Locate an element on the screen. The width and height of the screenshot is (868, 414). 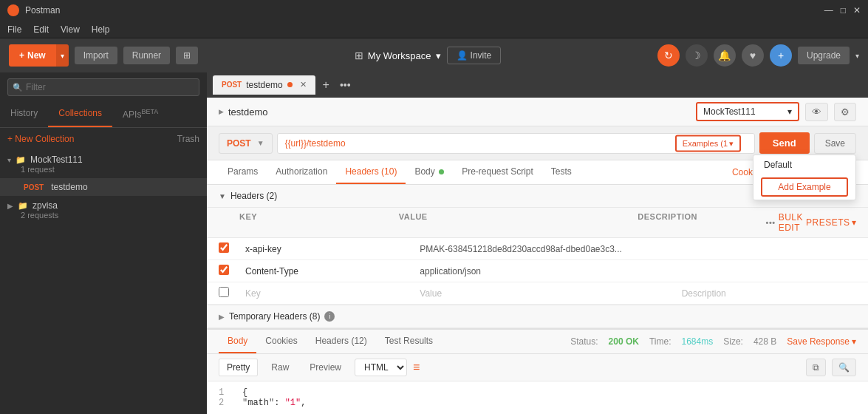
tab-tests: Tests is located at coordinates (561, 172).